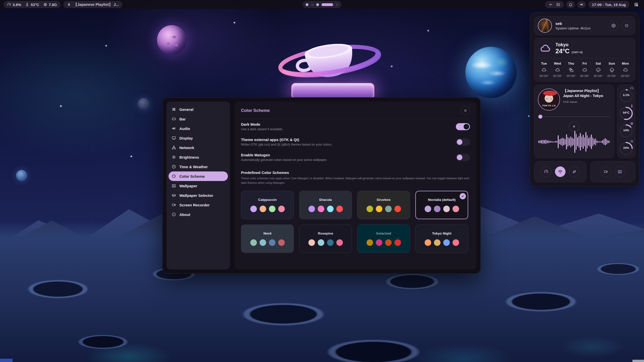 The height and width of the screenshot is (362, 644). I want to click on sidebar-item-bar: Bar, so click(198, 119).